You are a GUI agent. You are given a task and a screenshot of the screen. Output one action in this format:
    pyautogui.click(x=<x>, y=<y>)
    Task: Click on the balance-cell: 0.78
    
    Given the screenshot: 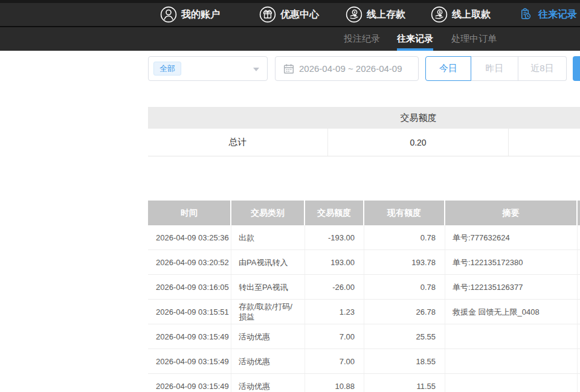 What is the action you would take?
    pyautogui.click(x=405, y=237)
    